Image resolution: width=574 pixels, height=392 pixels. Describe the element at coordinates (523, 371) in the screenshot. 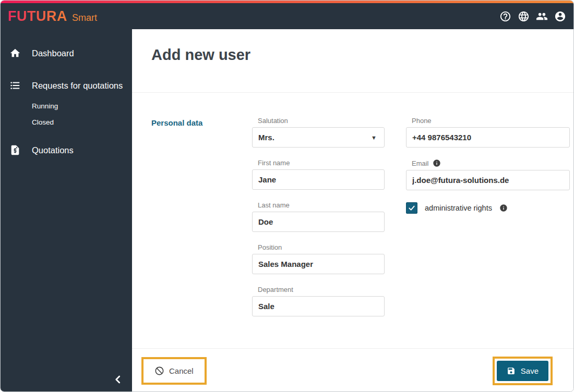

I see `save-button: Save` at that location.